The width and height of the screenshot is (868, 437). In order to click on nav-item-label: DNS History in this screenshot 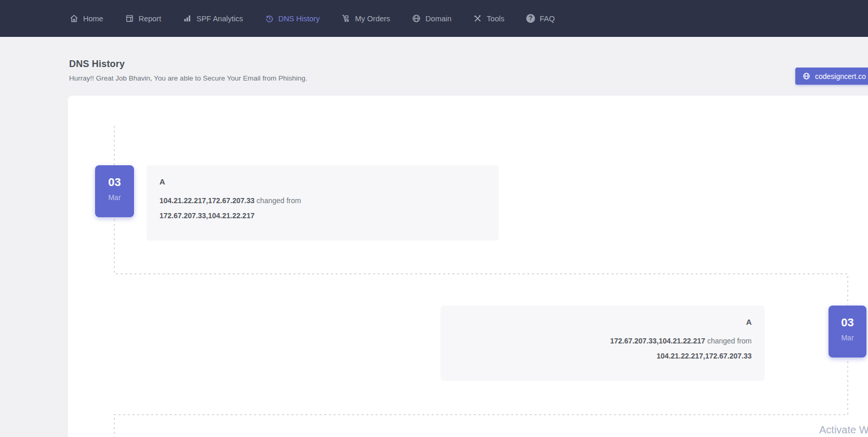, I will do `click(299, 19)`.